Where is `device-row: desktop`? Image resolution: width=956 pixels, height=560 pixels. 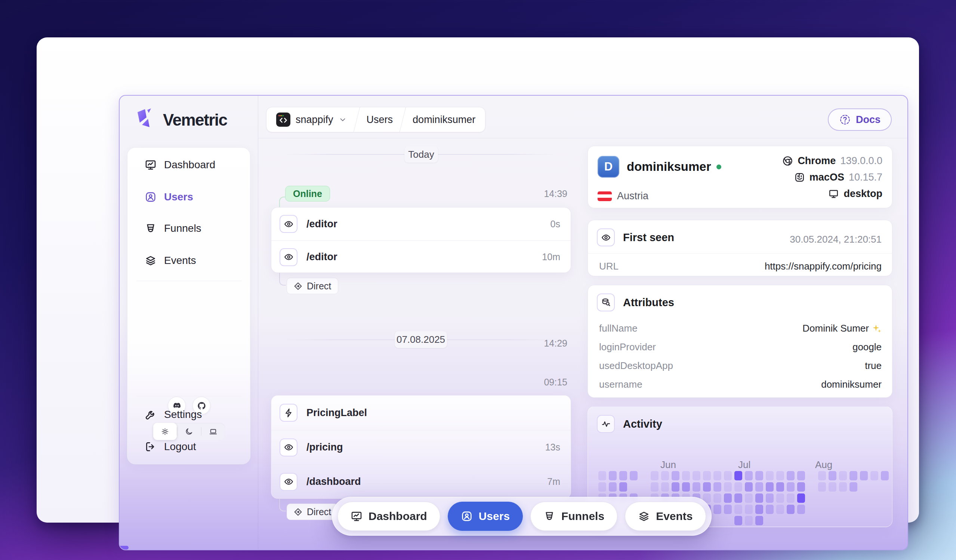
device-row: desktop is located at coordinates (855, 194).